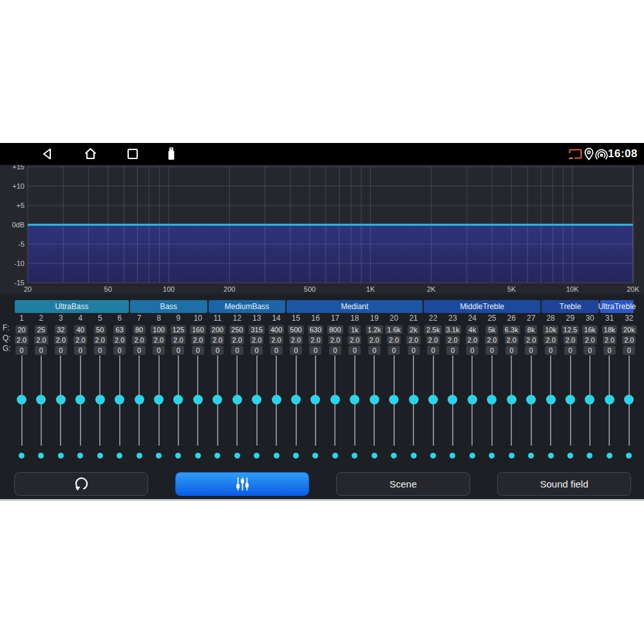  Describe the element at coordinates (453, 318) in the screenshot. I see `band-number: 23` at that location.